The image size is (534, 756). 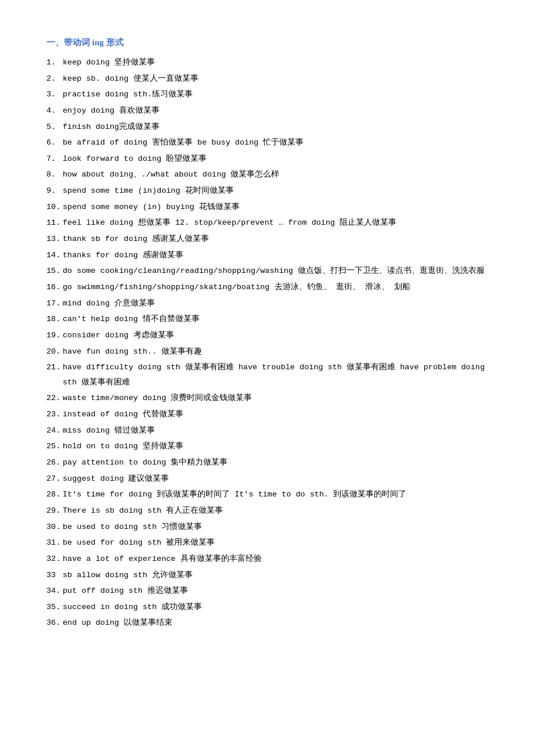 I want to click on list-item: 31. be used for doing sth 被用来做某事, so click(x=267, y=543).